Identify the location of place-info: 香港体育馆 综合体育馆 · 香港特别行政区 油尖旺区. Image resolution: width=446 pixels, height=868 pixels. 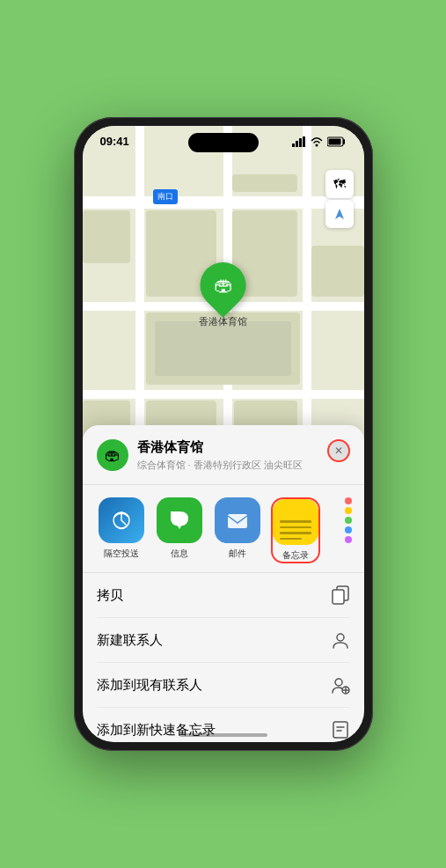
(232, 456).